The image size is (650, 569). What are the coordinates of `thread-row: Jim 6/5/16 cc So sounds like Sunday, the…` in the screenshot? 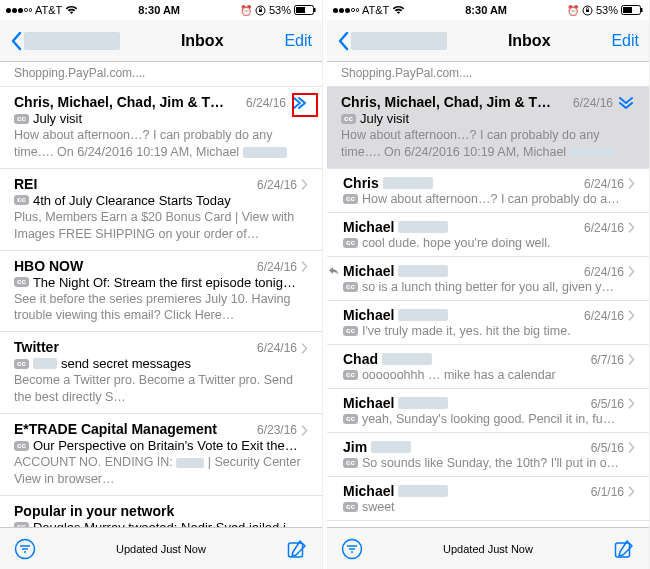 It's located at (488, 455).